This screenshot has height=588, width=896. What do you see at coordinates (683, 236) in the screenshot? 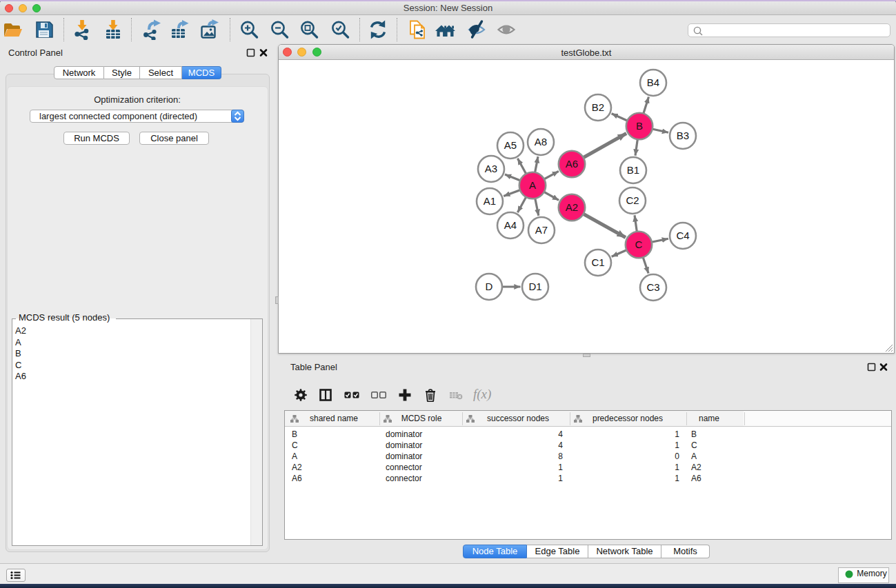
I see `svg-text: C4` at bounding box center [683, 236].